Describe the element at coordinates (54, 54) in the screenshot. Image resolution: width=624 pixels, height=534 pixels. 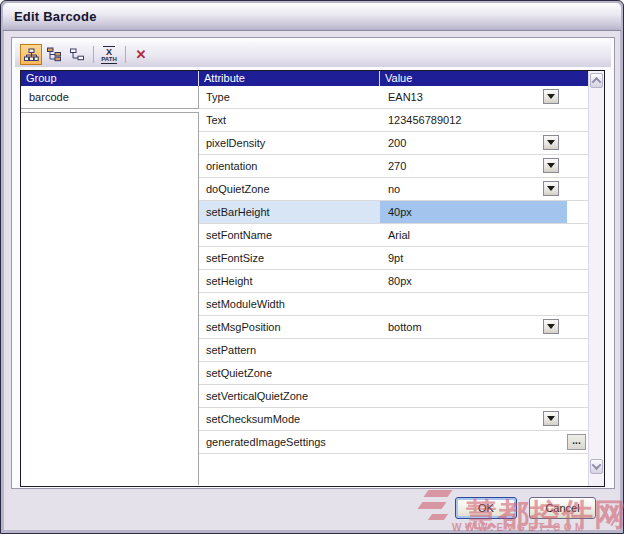
I see `list-tree-filled-icon` at that location.